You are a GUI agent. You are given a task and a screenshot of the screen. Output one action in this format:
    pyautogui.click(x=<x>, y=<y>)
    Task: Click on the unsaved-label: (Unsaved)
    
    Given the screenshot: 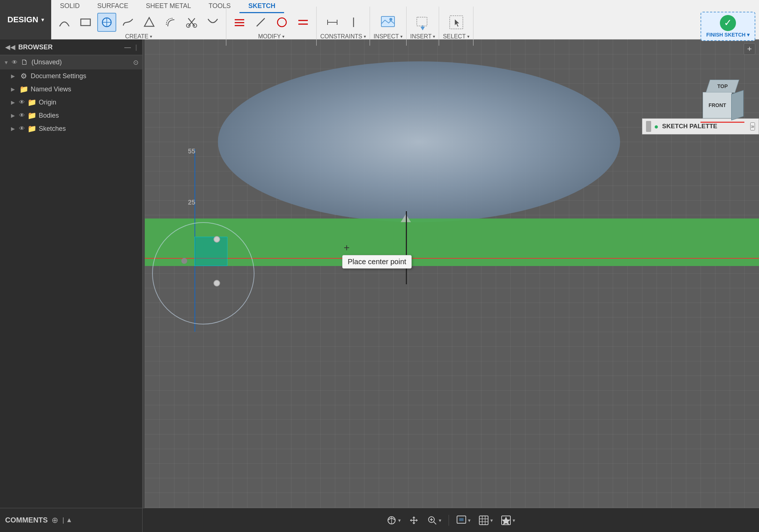 What is the action you would take?
    pyautogui.click(x=47, y=62)
    